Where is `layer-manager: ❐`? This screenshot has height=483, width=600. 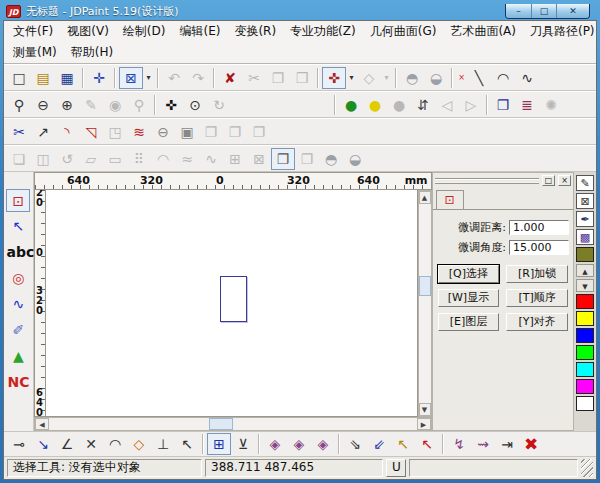
layer-manager: ❐ is located at coordinates (503, 105).